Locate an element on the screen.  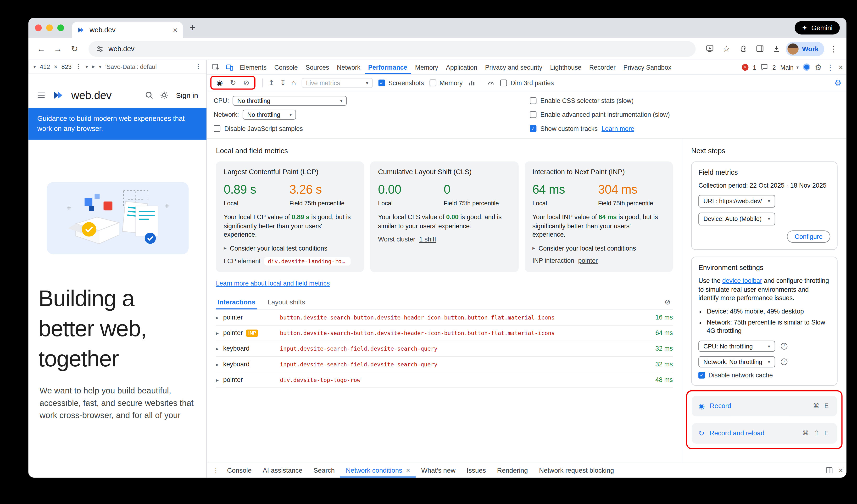
live-metrics-home-icon: ⌂ is located at coordinates (294, 82).